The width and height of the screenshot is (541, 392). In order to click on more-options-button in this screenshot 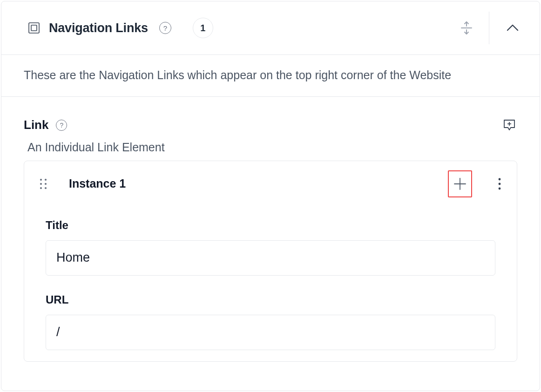, I will do `click(500, 184)`.